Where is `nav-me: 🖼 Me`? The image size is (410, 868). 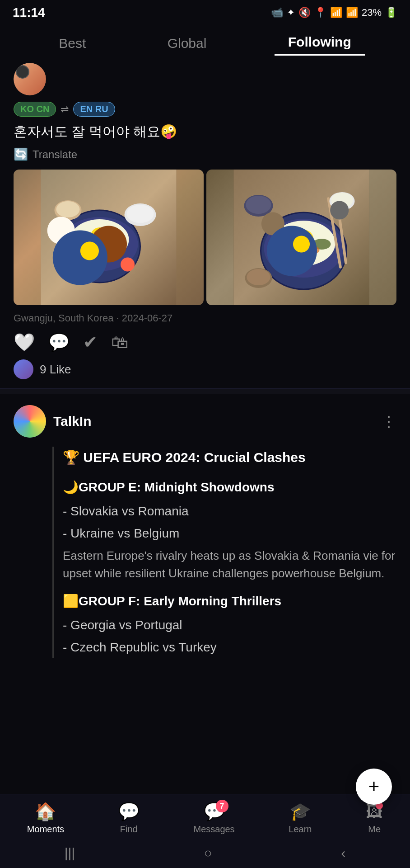
nav-me: 🖼 Me is located at coordinates (374, 818).